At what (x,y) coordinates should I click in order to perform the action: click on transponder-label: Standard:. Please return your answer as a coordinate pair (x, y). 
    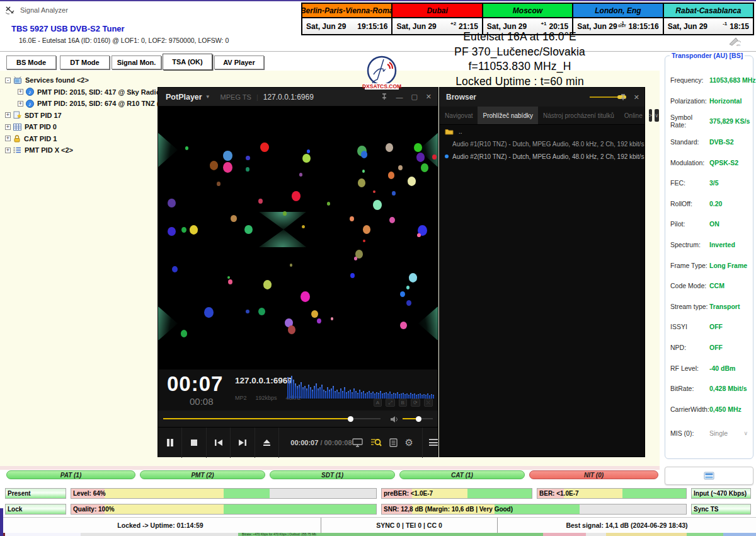
    Looking at the image, I should click on (690, 142).